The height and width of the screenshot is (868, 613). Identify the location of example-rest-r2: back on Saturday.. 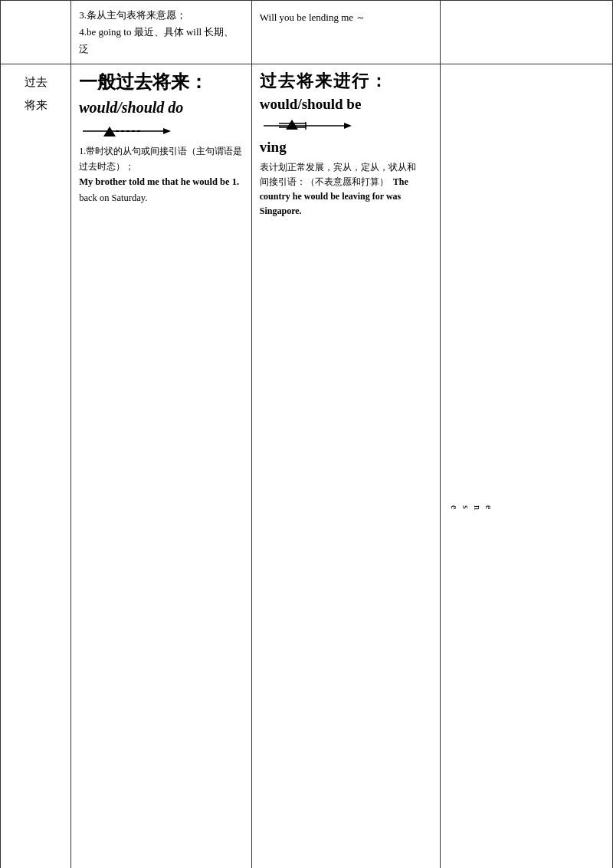
(113, 198).